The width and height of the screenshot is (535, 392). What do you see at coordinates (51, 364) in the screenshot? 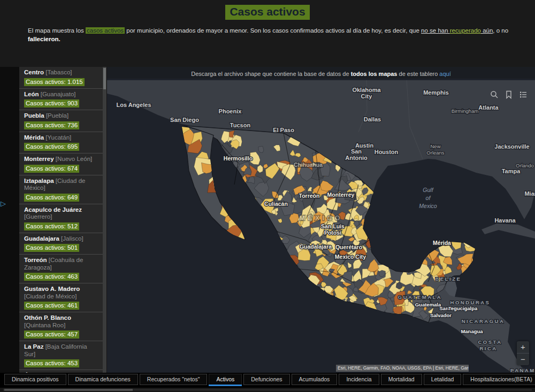
I see `active-cases-badge: Casos activos: 453` at bounding box center [51, 364].